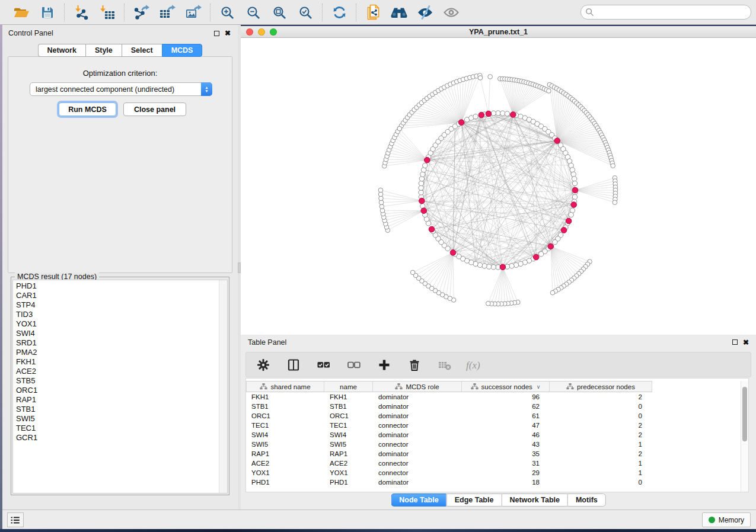  What do you see at coordinates (451, 12) in the screenshot?
I see `show-eye-button` at bounding box center [451, 12].